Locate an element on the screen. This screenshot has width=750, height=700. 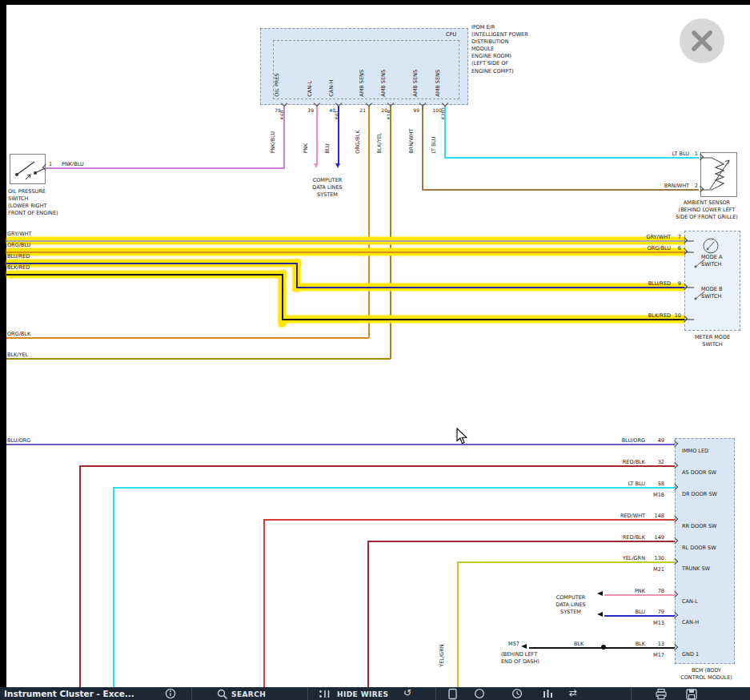
wire-yelgrn-v is located at coordinates (458, 625).